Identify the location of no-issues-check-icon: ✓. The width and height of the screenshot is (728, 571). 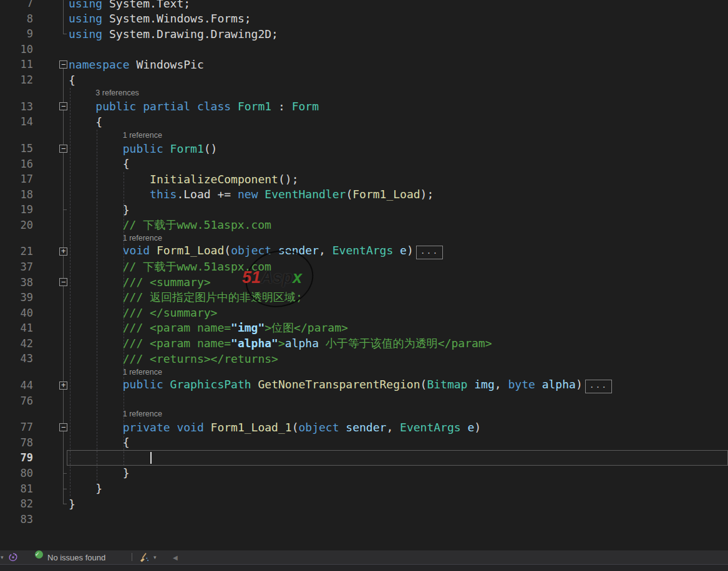
(39, 555).